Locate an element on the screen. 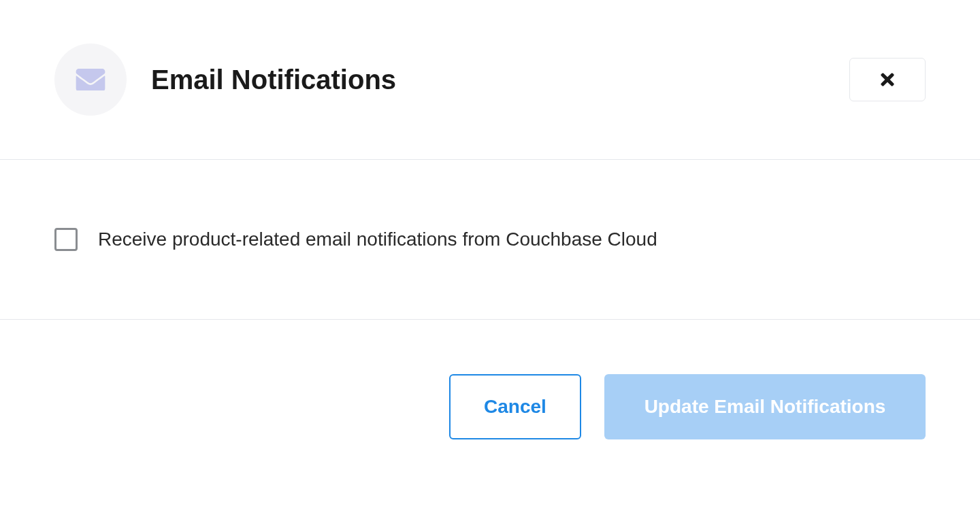  envelope-icon is located at coordinates (91, 80).